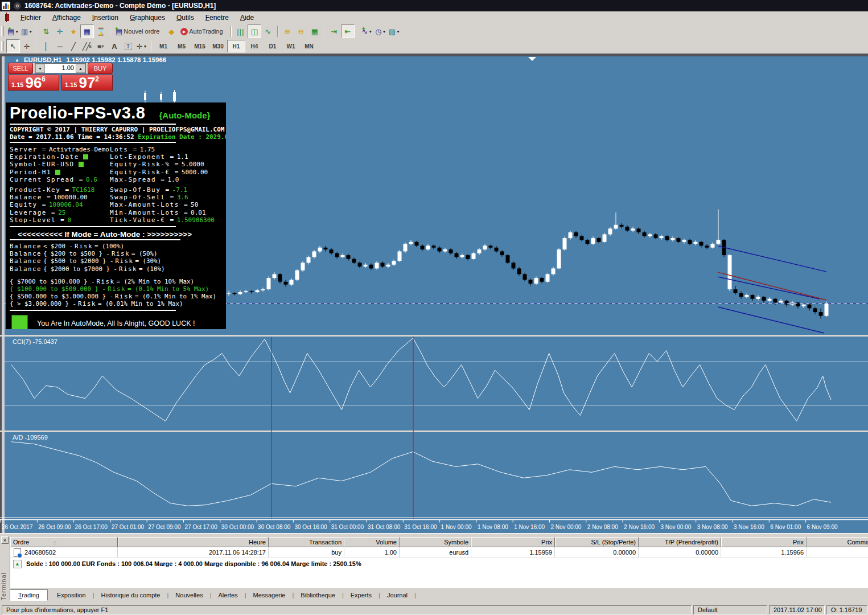 The width and height of the screenshot is (868, 615). What do you see at coordinates (67, 18) in the screenshot?
I see `menu-item-affichage: Affichage` at bounding box center [67, 18].